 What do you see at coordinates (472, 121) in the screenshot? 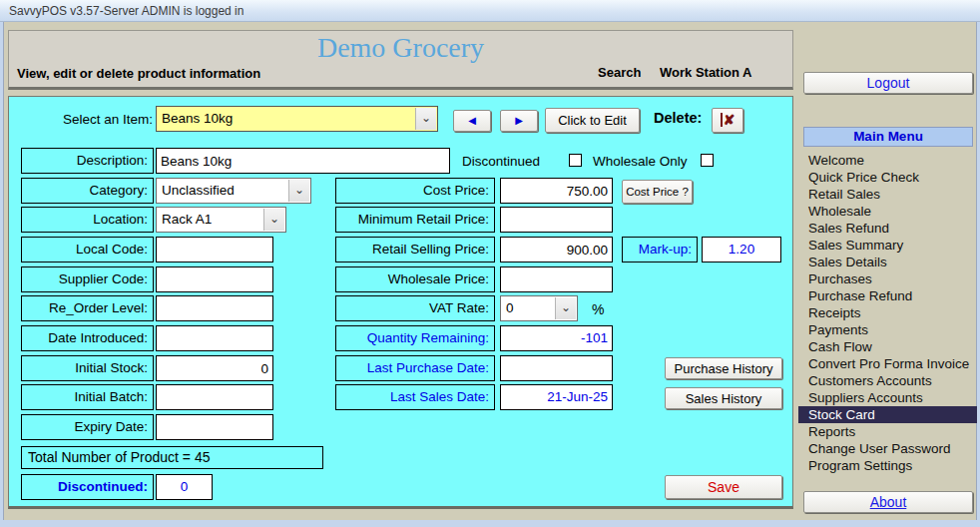
I see `previous-record-button: ◀` at bounding box center [472, 121].